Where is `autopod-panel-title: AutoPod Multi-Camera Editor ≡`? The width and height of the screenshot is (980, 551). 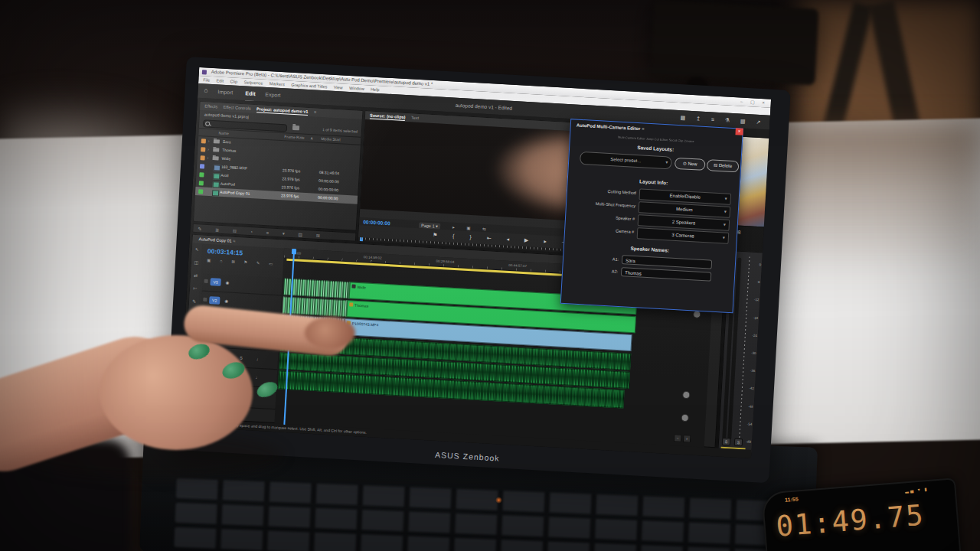
autopod-panel-title: AutoPod Multi-Camera Editor ≡ is located at coordinates (611, 127).